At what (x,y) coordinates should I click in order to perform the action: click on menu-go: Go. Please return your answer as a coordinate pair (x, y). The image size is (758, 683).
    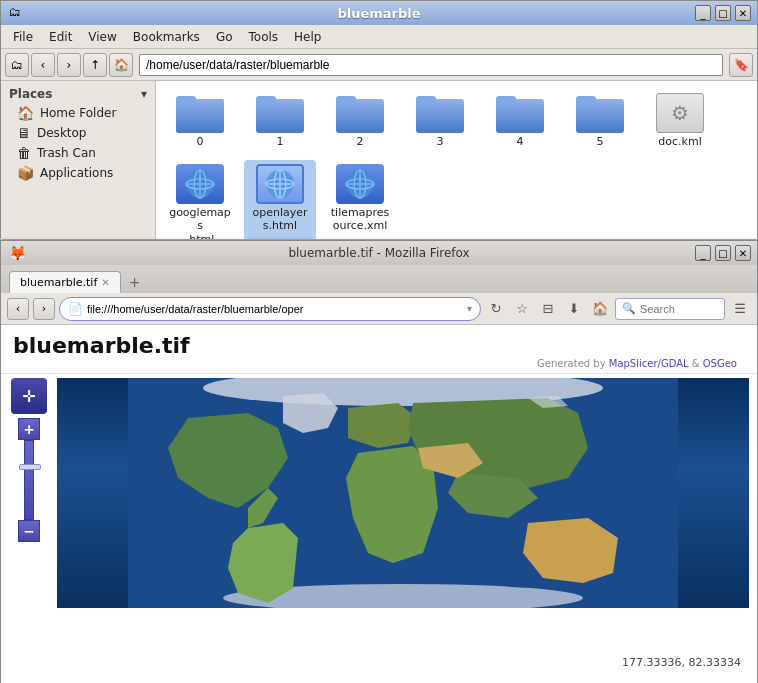
    Looking at the image, I should click on (224, 37).